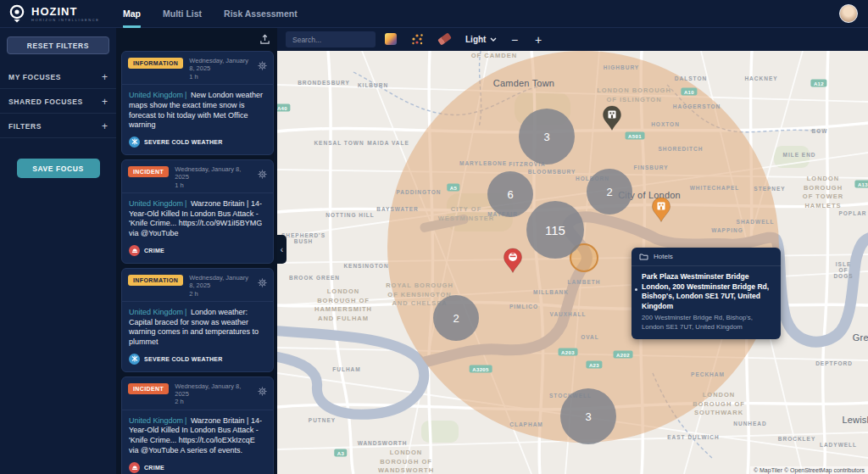 This screenshot has width=868, height=474. I want to click on draw-eraser-icon, so click(444, 39).